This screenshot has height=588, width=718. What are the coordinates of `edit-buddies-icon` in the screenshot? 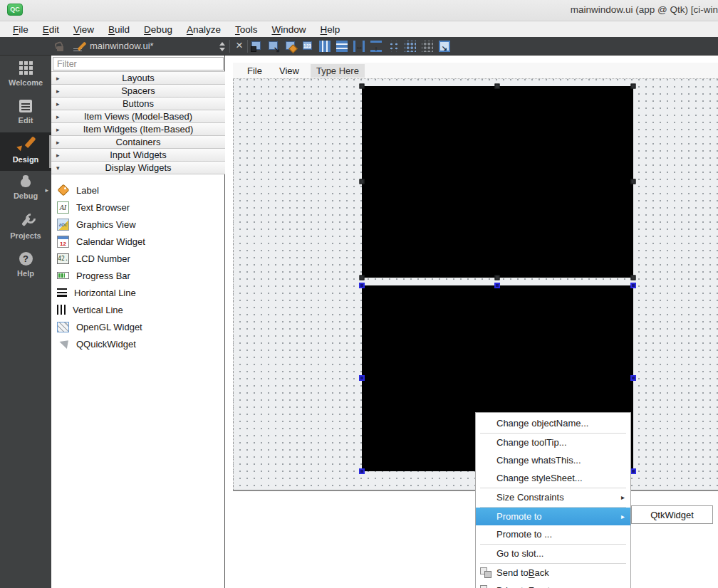 It's located at (291, 46).